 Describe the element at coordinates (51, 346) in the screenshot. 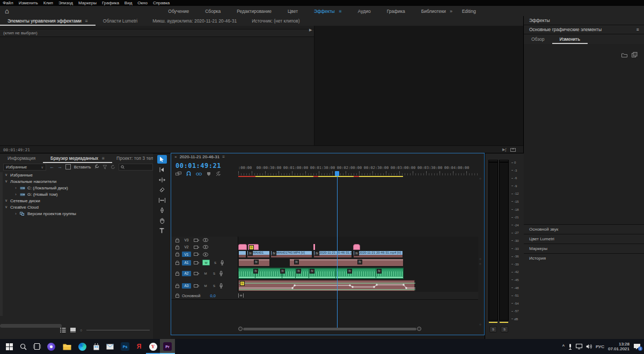

I see `alice-app-icon` at that location.